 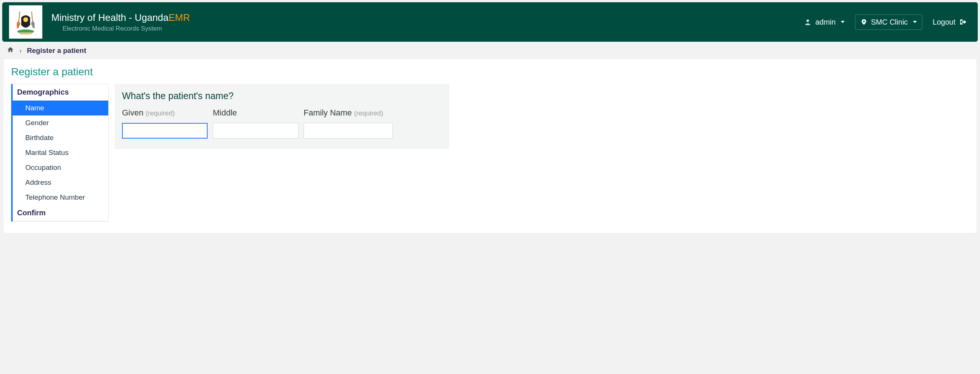 What do you see at coordinates (60, 108) in the screenshot?
I see `sidebar-item-name: Name` at bounding box center [60, 108].